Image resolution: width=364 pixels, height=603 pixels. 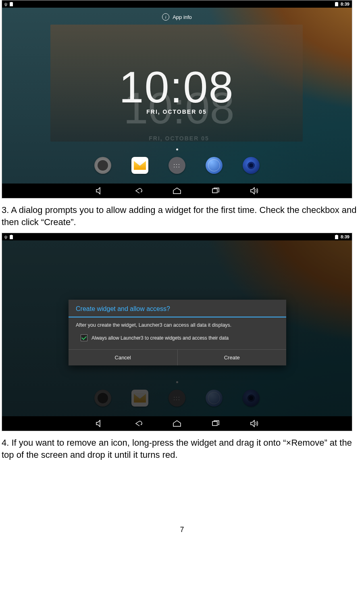 What do you see at coordinates (177, 332) in the screenshot?
I see `create-widget-dialog: Create widget and allow access? After yo…` at bounding box center [177, 332].